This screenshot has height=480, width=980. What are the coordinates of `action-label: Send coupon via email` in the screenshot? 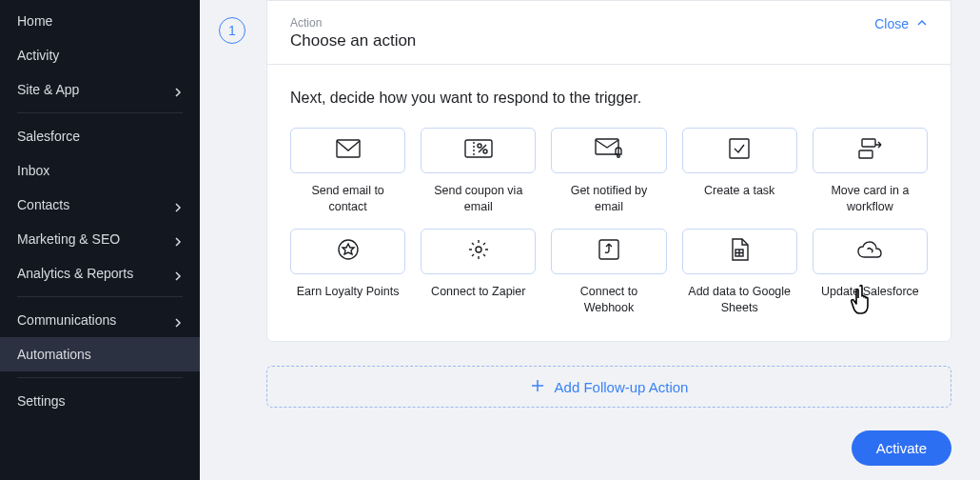 It's located at (479, 199).